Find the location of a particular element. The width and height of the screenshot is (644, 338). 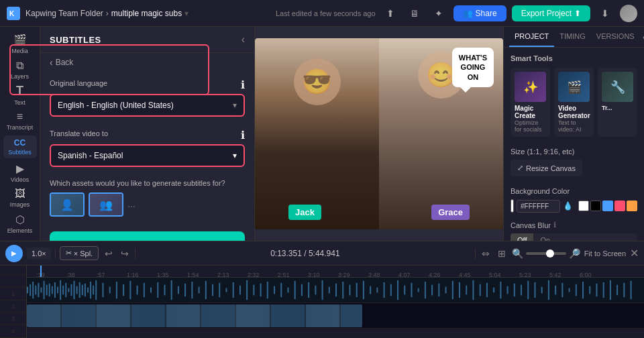

color-swatch-white is located at coordinates (513, 206).